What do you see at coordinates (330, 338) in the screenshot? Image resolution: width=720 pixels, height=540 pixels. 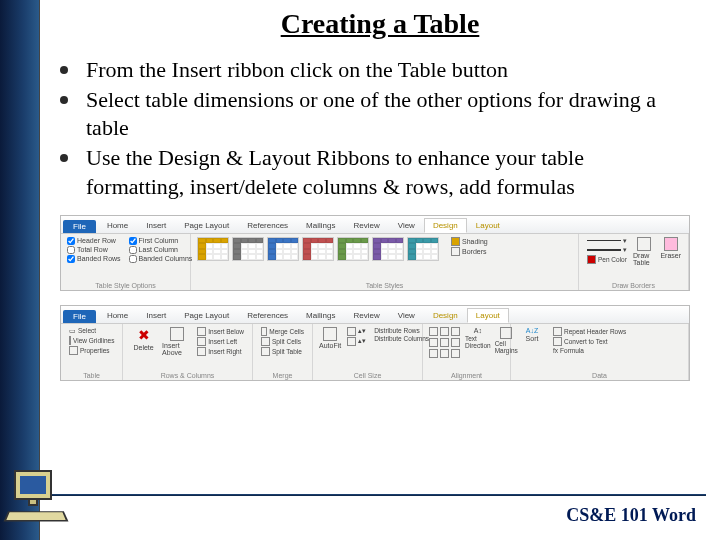 I see `autofit-button: AutoFit` at bounding box center [330, 338].